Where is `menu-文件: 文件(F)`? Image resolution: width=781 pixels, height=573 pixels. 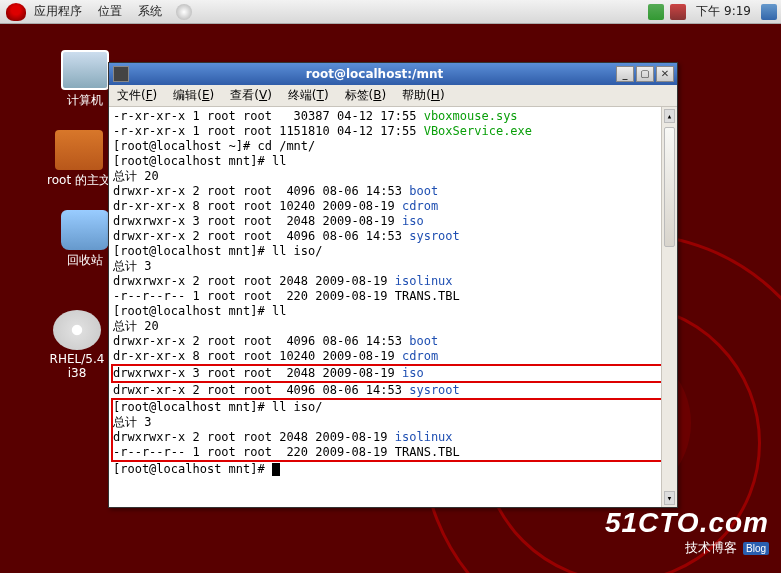
menu-文件: 文件(F) is located at coordinates (137, 96).